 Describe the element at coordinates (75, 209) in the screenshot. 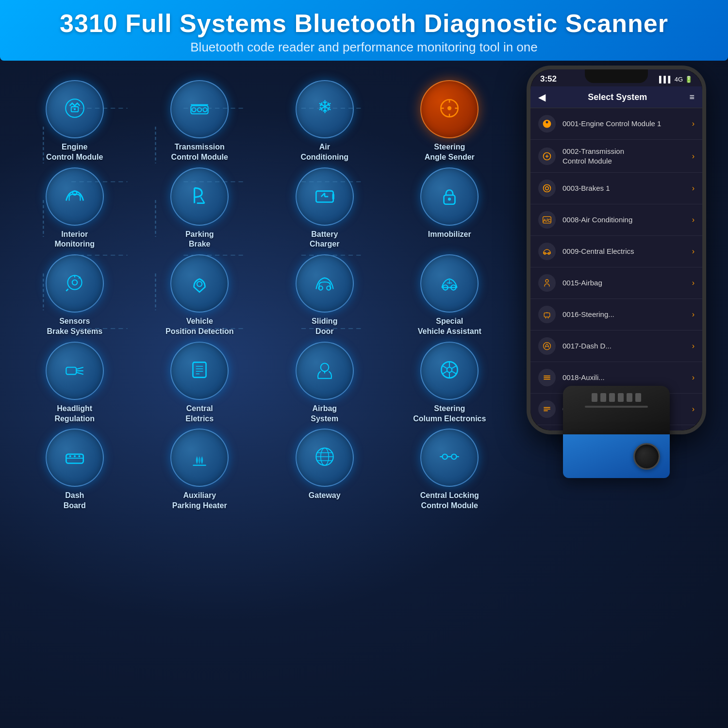

I see `feature-item-interior-monitoring: Interior Monitoring` at that location.